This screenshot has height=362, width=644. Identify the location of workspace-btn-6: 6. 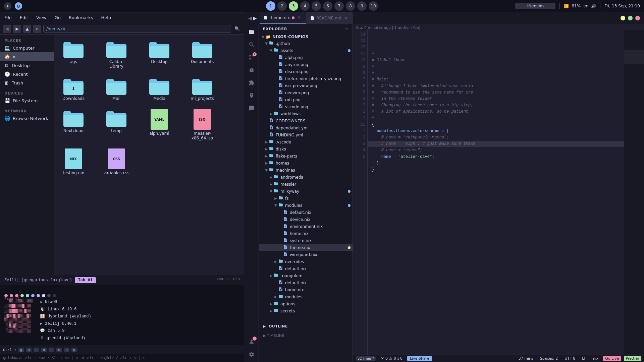
(328, 6).